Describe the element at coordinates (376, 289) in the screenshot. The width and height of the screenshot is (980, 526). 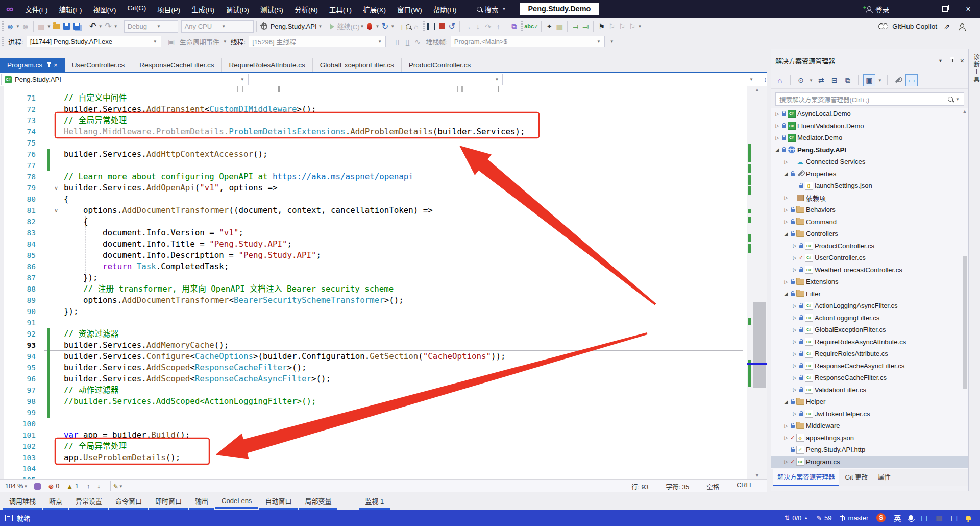
I see `code-line: 88 // 注册 transformer, 用来向 OpenAPI 文档注入 B…` at that location.